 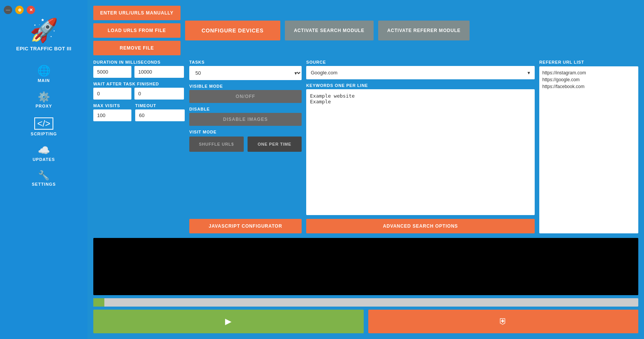 I want to click on code-icon: </>, so click(x=44, y=124).